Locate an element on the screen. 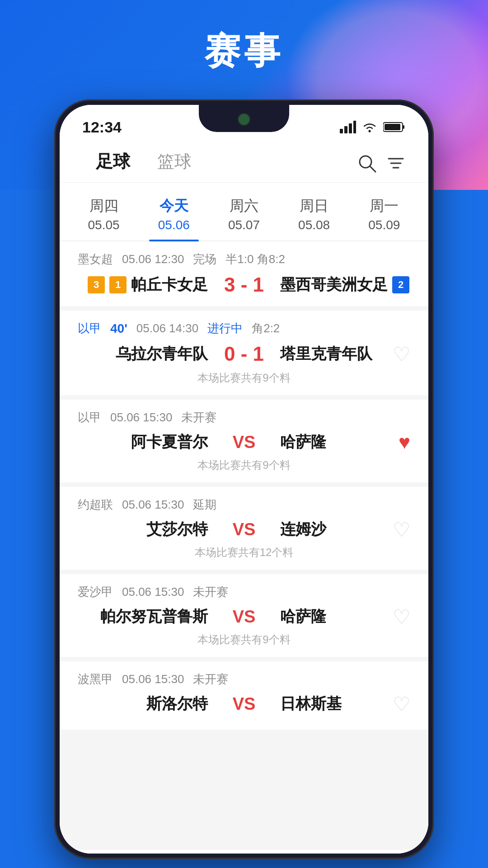 The width and height of the screenshot is (488, 868). favorite-btn-2: ♡ is located at coordinates (401, 354).